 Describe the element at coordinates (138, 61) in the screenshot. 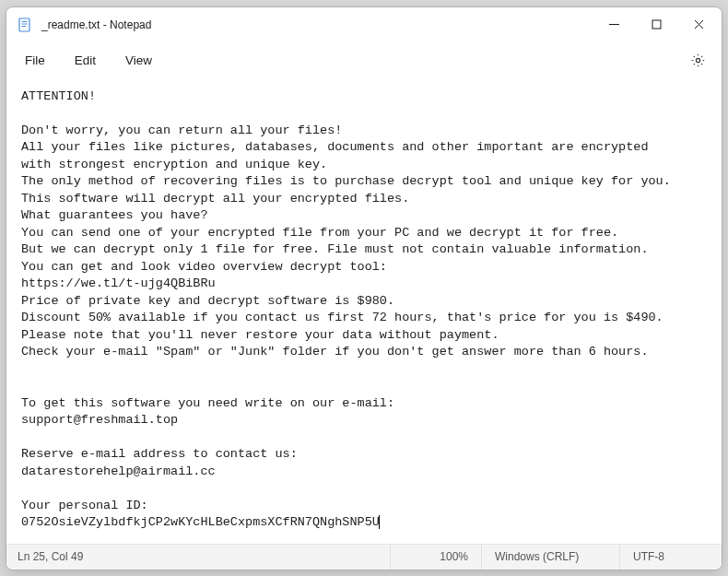

I see `menu-view: View` at that location.